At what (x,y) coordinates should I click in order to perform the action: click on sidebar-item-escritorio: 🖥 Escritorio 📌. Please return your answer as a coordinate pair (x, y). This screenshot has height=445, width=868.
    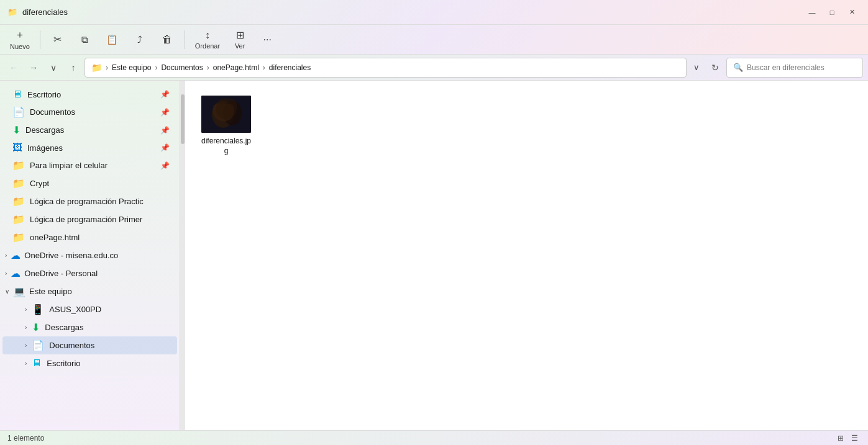
    Looking at the image, I should click on (89, 94).